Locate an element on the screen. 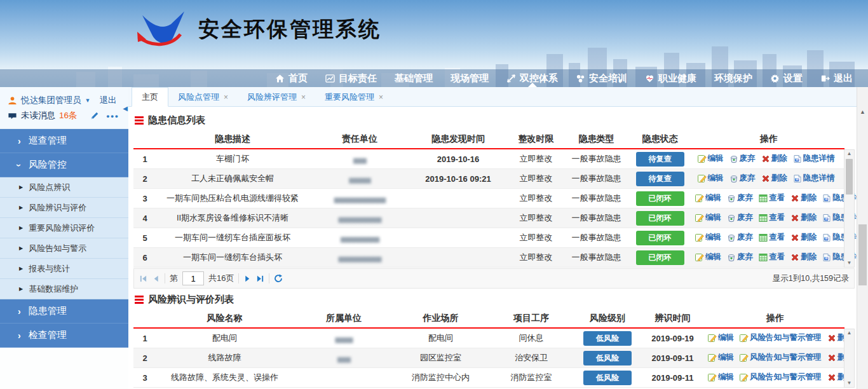 The image size is (868, 389). sidebar-subitem-risk-point-identify: ▶风险点辨识 is located at coordinates (64, 188).